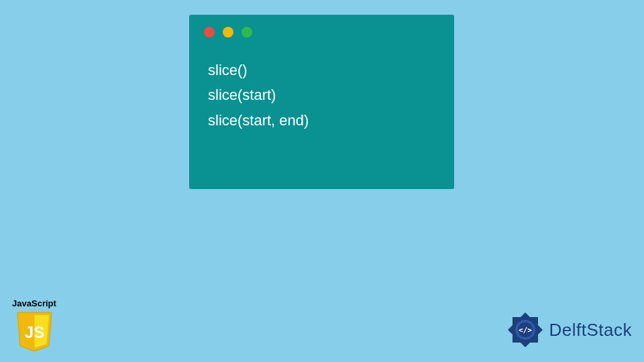 This screenshot has height=362, width=644. I want to click on brand-name: DelftStack, so click(591, 330).